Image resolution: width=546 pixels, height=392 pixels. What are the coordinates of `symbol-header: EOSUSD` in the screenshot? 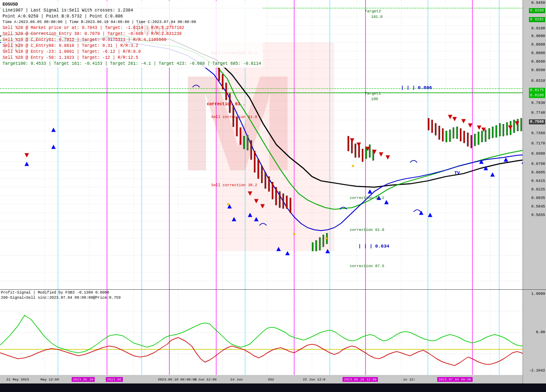 It's located at (132, 5).